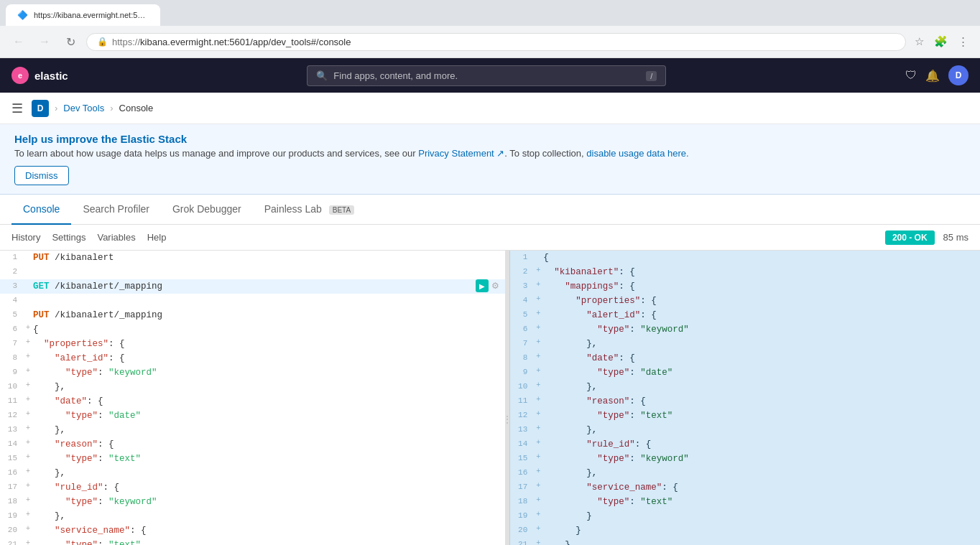 This screenshot has width=980, height=545. Describe the element at coordinates (759, 387) in the screenshot. I see `response-line-content: },` at that location.